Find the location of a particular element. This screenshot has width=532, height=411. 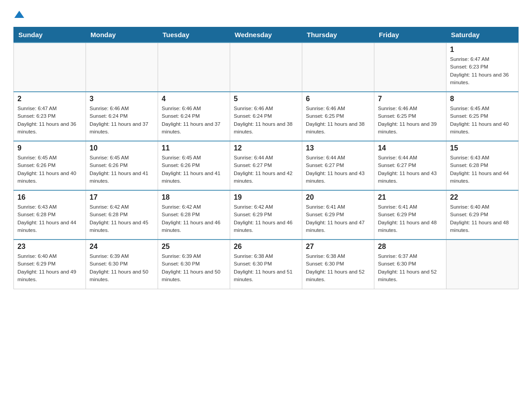

day-number: 18 is located at coordinates (194, 197).